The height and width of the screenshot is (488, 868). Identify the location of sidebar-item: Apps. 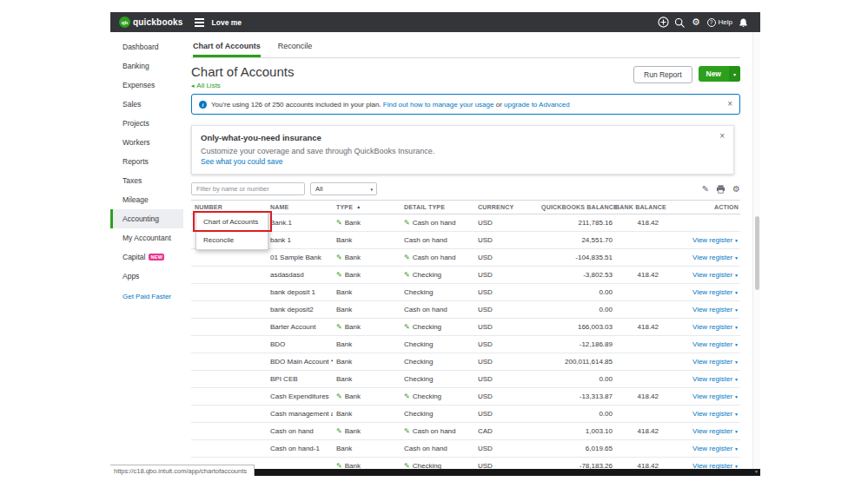
(147, 276).